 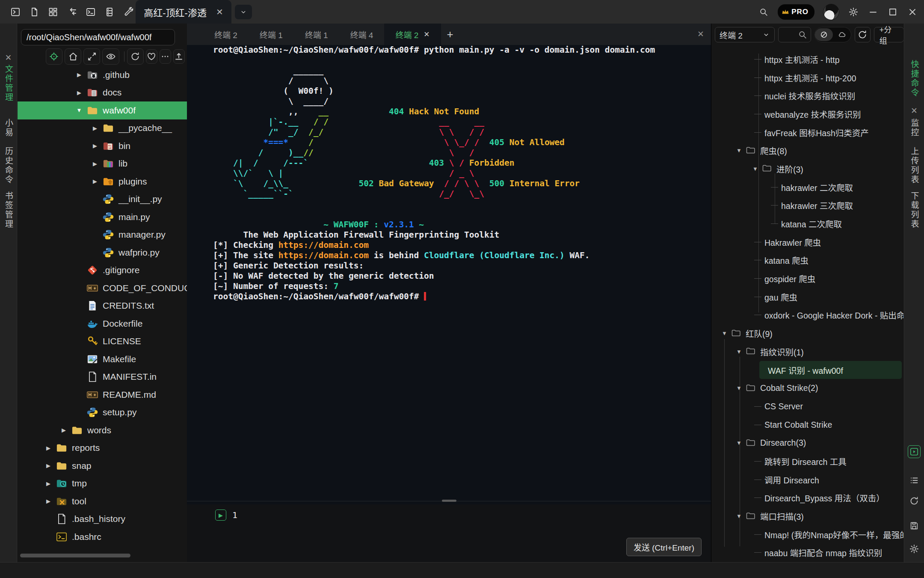 I want to click on file-row-CREDITS.txt: CREDITS.txt, so click(x=102, y=306).